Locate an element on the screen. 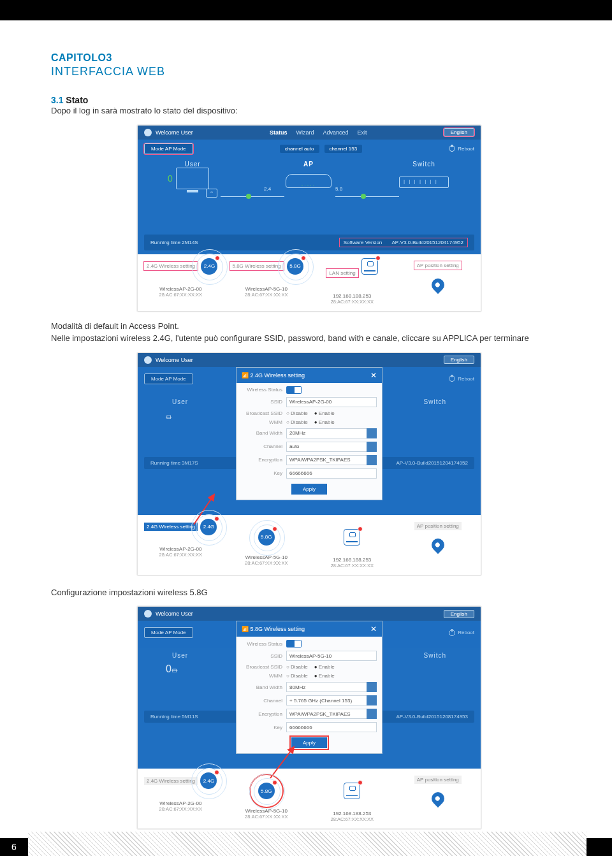 The image size is (612, 868). modal-title: 📶 2.4G Wireless setting is located at coordinates (273, 375).